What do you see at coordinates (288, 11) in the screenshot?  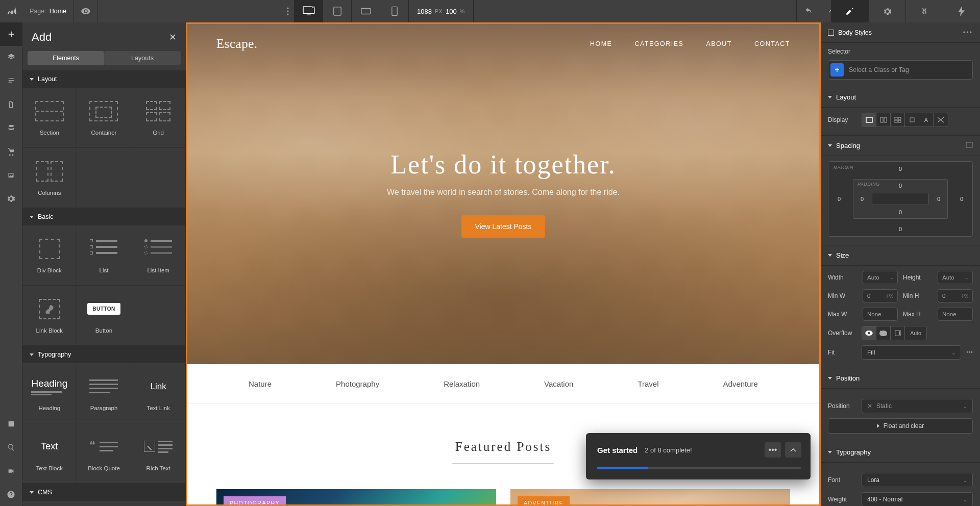 I see `breakpoint-menu` at bounding box center [288, 11].